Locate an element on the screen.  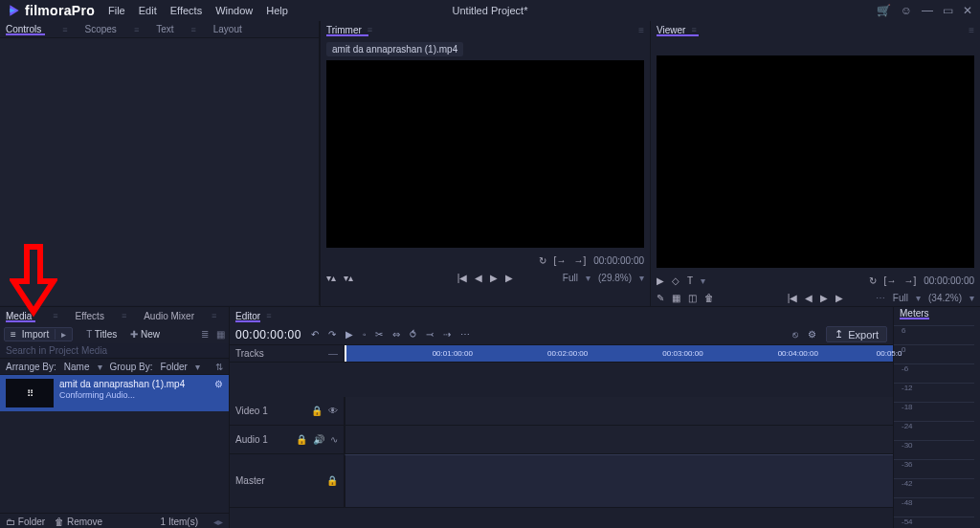
titles-button: T Titles is located at coordinates (101, 335).